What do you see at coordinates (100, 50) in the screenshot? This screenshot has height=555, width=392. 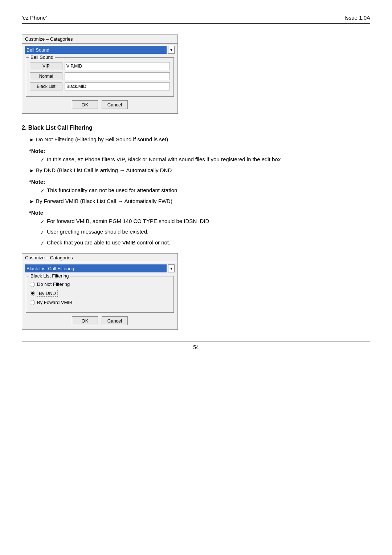 I see `dialog1-dropdown-row: Bell Sound ▼` at bounding box center [100, 50].